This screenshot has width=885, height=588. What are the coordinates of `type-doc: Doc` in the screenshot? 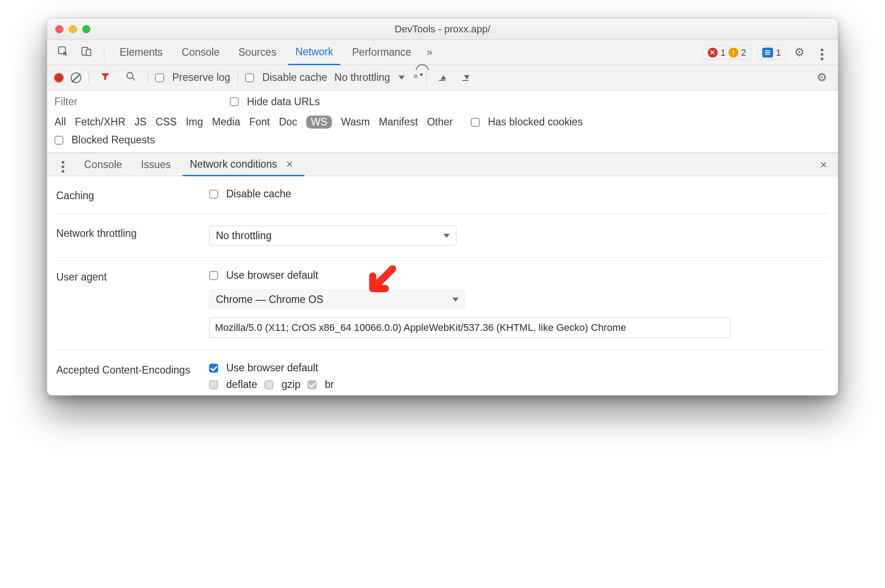 It's located at (288, 122).